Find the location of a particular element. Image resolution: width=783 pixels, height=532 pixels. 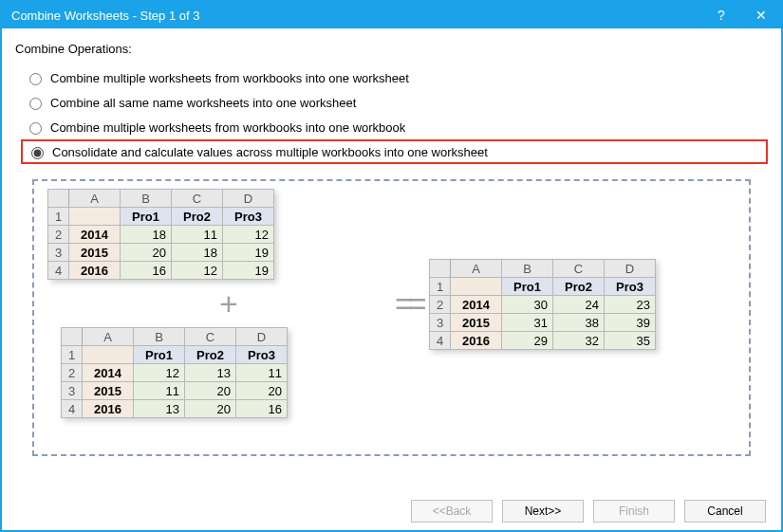

titlebar: Combine Worksheets - Step 1 of 3 ? ✕ is located at coordinates (391, 15).